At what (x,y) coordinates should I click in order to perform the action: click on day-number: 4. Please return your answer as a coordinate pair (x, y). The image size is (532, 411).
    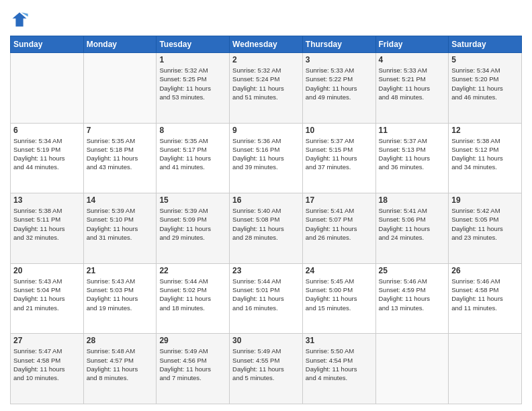
    Looking at the image, I should click on (412, 60).